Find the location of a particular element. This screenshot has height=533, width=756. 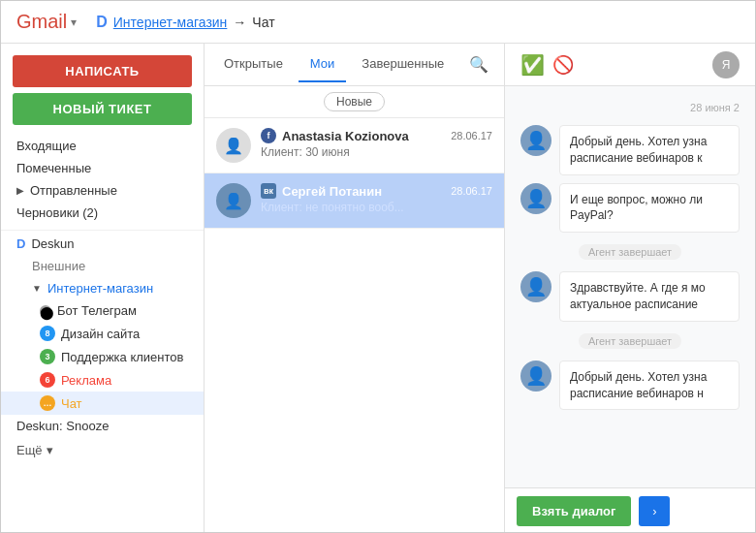

internet-shop-label: Интернет-магазин is located at coordinates (101, 289).